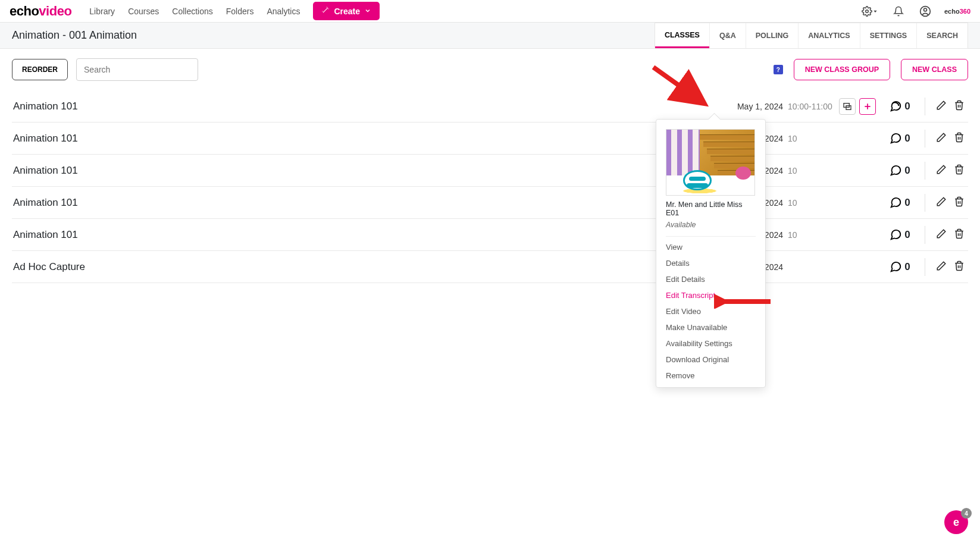 The width and height of the screenshot is (980, 546). Describe the element at coordinates (490, 203) in the screenshot. I see `class-row: Animation 101 May 8, 2024 10 0` at that location.